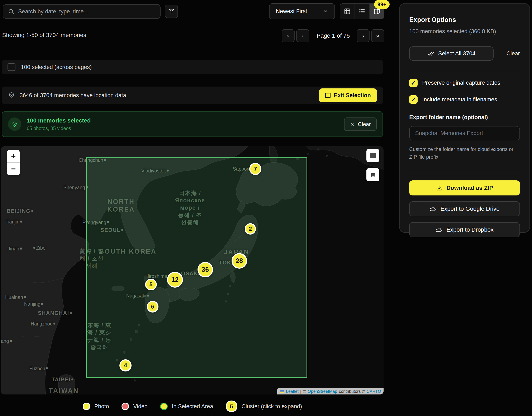  What do you see at coordinates (373, 175) in the screenshot?
I see `delete-selection-button` at bounding box center [373, 175].